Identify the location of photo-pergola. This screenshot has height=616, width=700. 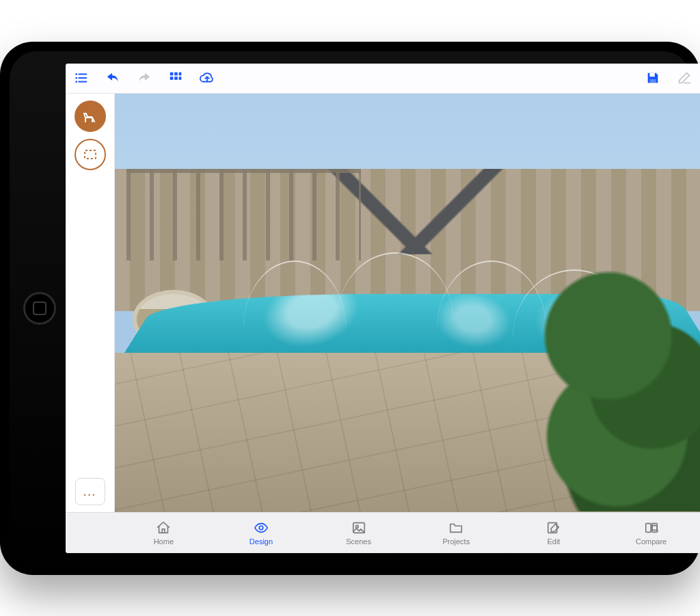
(243, 215).